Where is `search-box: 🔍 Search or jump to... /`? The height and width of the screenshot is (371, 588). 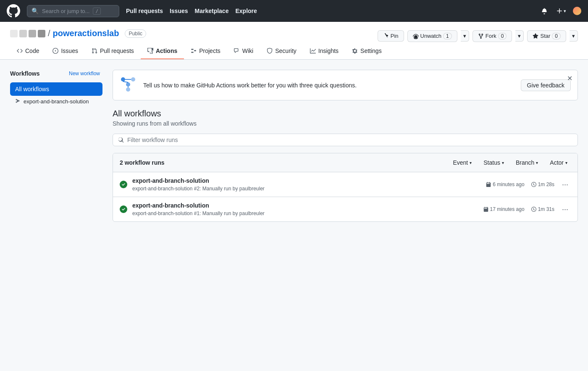 search-box: 🔍 Search or jump to... / is located at coordinates (73, 11).